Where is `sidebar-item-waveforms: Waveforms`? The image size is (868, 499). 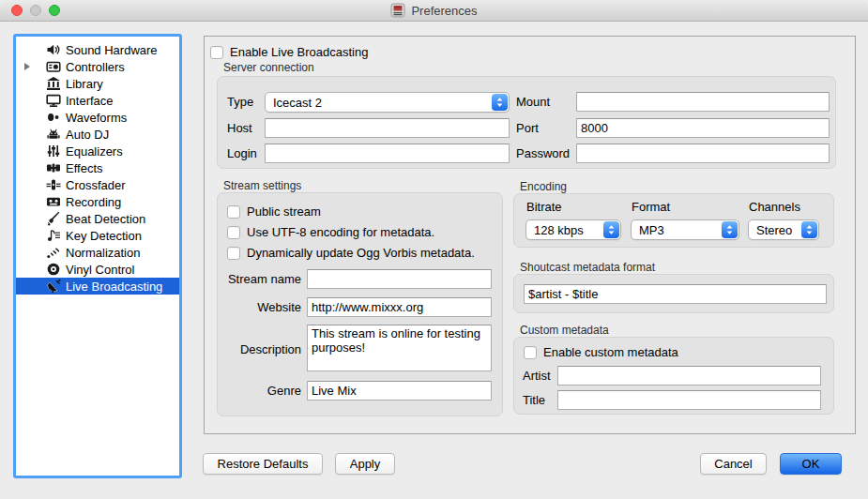 sidebar-item-waveforms: Waveforms is located at coordinates (98, 117).